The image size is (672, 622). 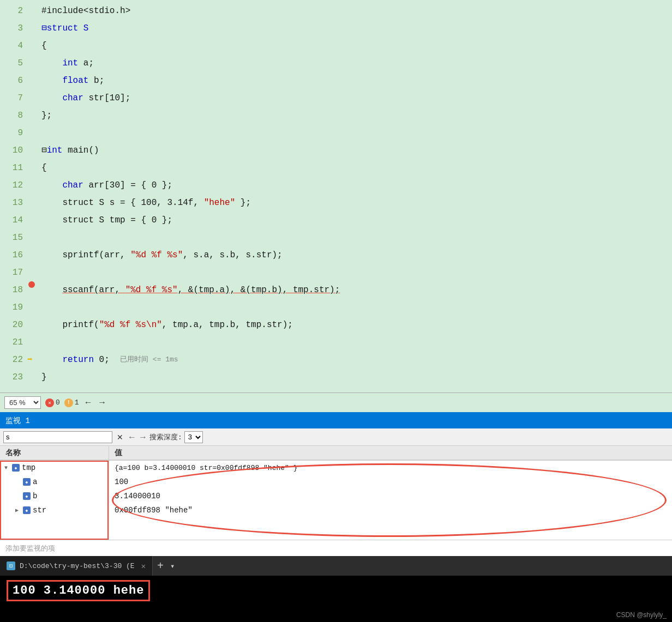 What do you see at coordinates (32, 196) in the screenshot?
I see `gutter: ➡` at bounding box center [32, 196].